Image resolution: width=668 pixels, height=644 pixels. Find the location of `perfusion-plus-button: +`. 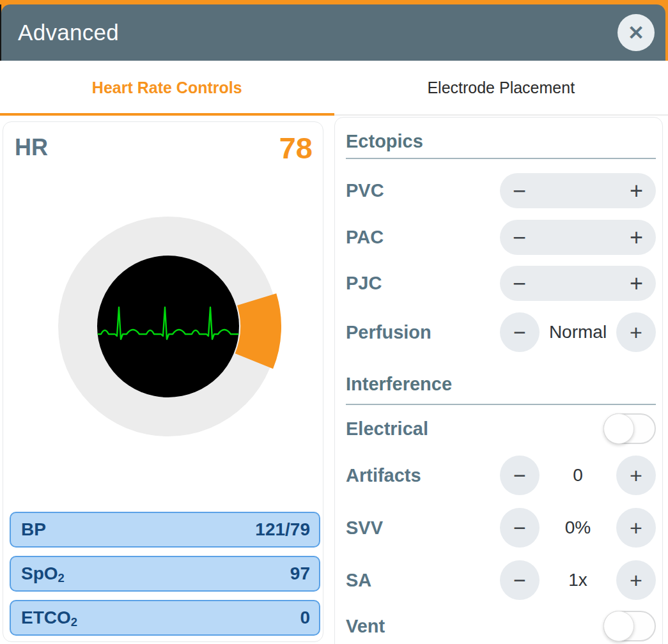

perfusion-plus-button: + is located at coordinates (636, 332).